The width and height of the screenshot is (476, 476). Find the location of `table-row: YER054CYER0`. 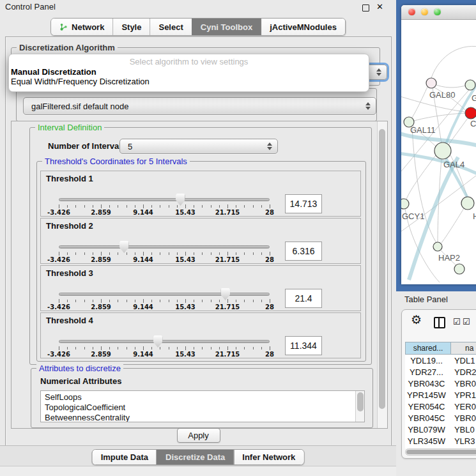

table-row: YER054CYER0 is located at coordinates (441, 406).